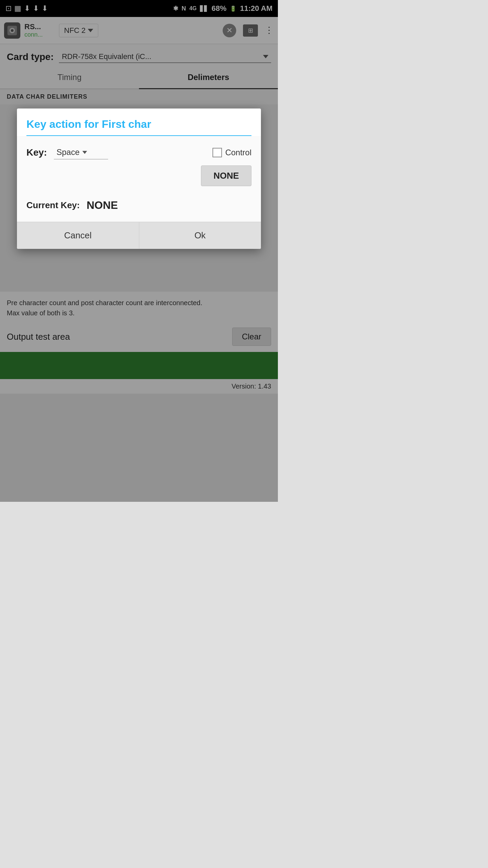  What do you see at coordinates (53, 205) in the screenshot?
I see `current-key-label: Current Key:` at bounding box center [53, 205].